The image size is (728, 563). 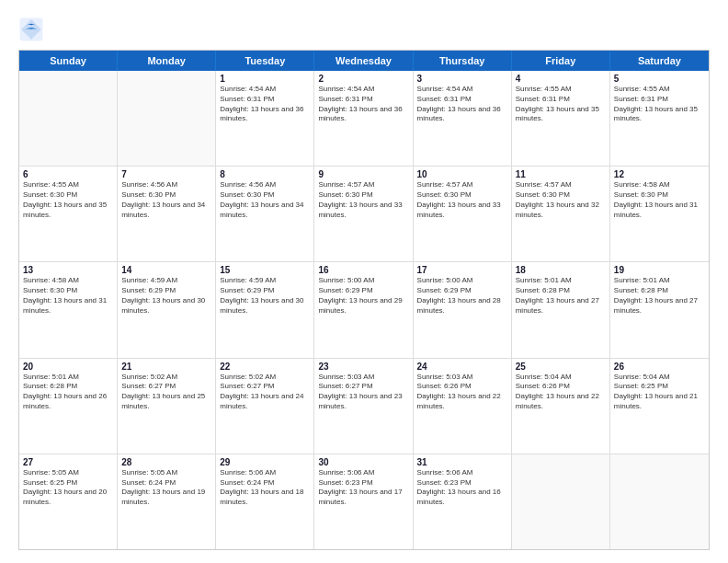 What do you see at coordinates (463, 309) in the screenshot?
I see `calendar-cell: 17Sunrise: 5:00 AMSunset: 6:29 PMDayligh…` at bounding box center [463, 309].